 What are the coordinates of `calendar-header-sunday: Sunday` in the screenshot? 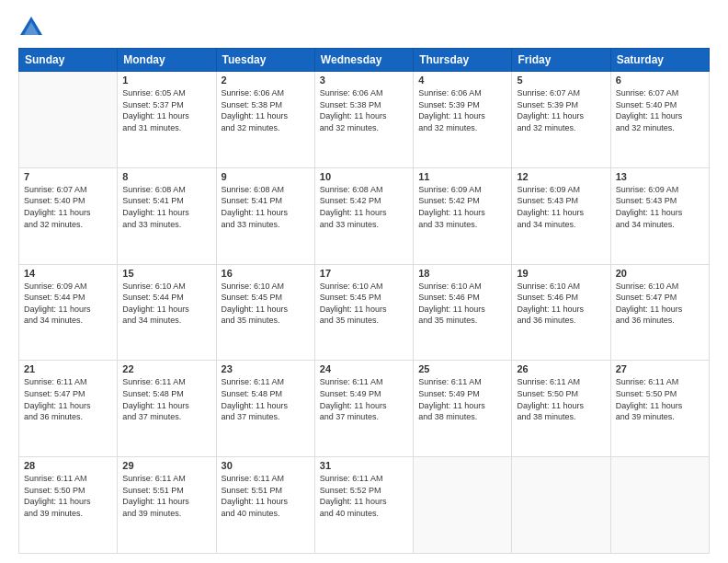 It's located at (68, 61).